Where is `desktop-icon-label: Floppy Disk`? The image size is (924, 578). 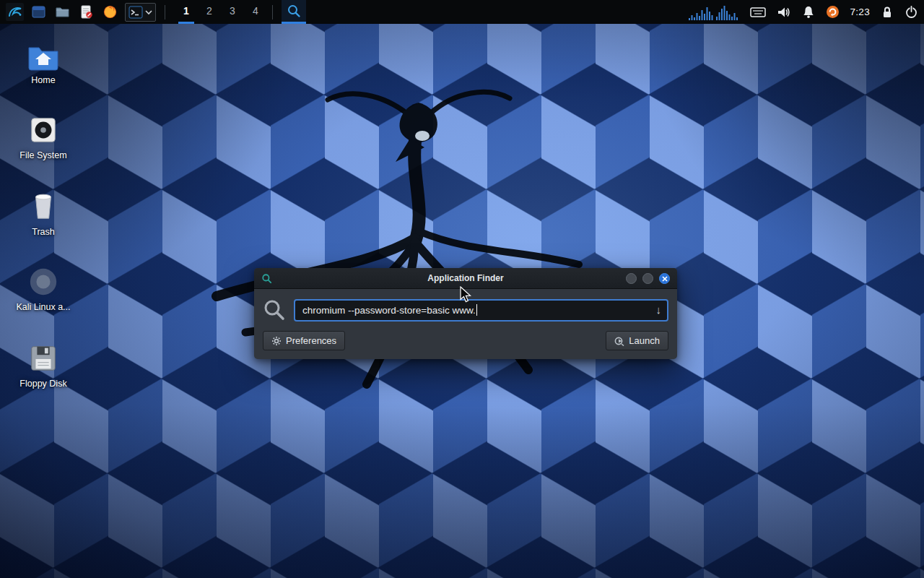 desktop-icon-label: Floppy Disk is located at coordinates (43, 384).